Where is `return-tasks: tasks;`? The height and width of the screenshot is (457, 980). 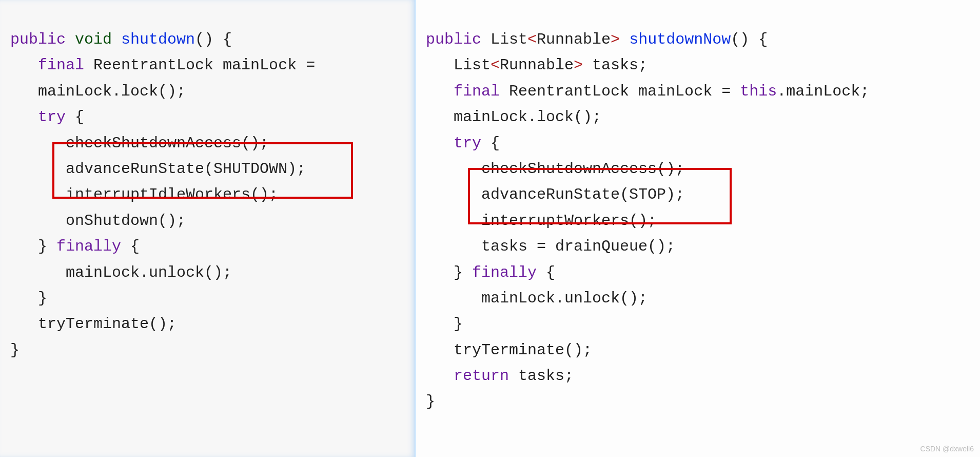
return-tasks: tasks; is located at coordinates (541, 376).